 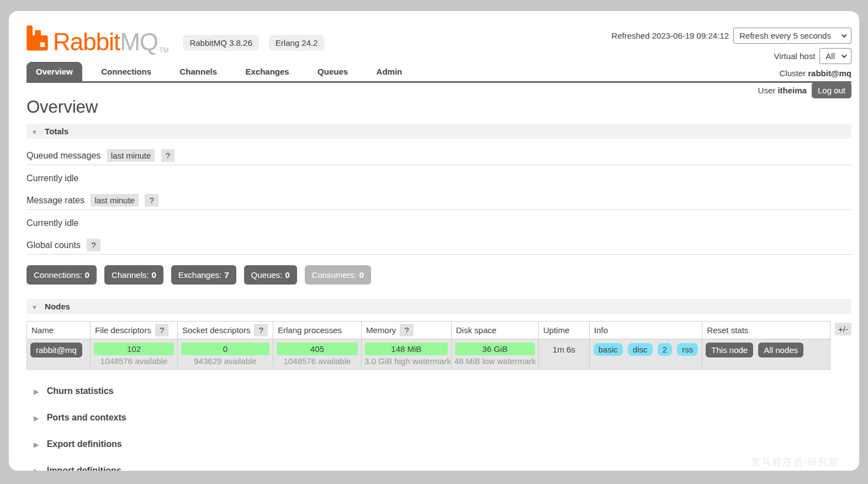 I want to click on reset-this-node-button: This node, so click(x=729, y=350).